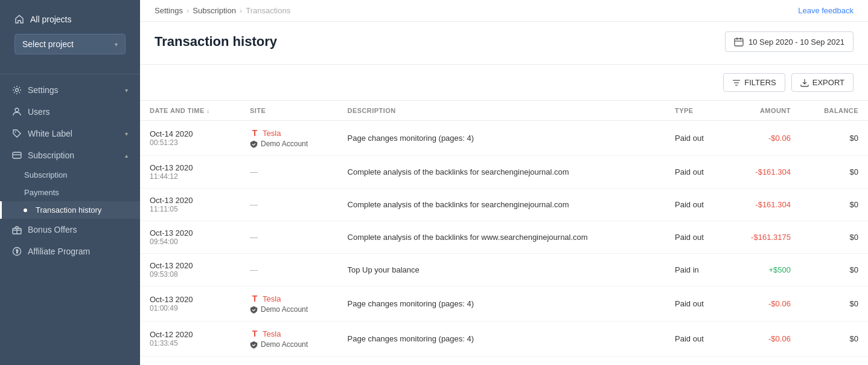 This screenshot has width=868, height=365. I want to click on demo-account-label: Demo Account, so click(284, 344).